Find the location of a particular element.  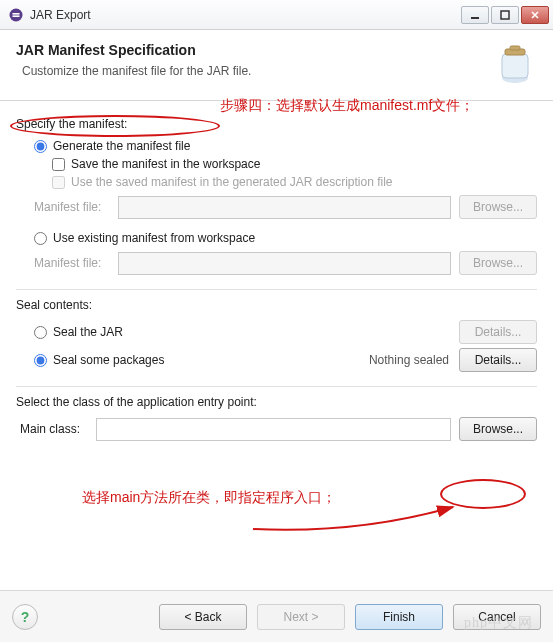

window-title: JAR Export is located at coordinates (246, 15).